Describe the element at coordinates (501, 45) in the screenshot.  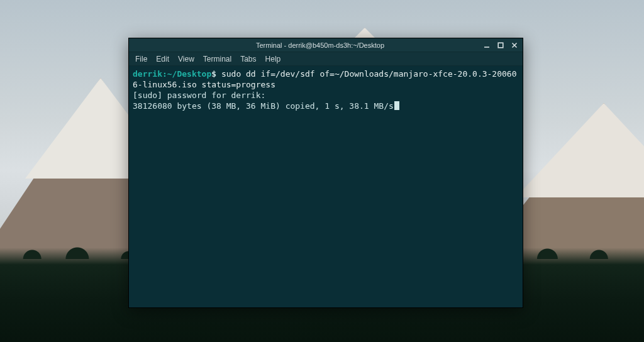
I see `maximize-icon` at that location.